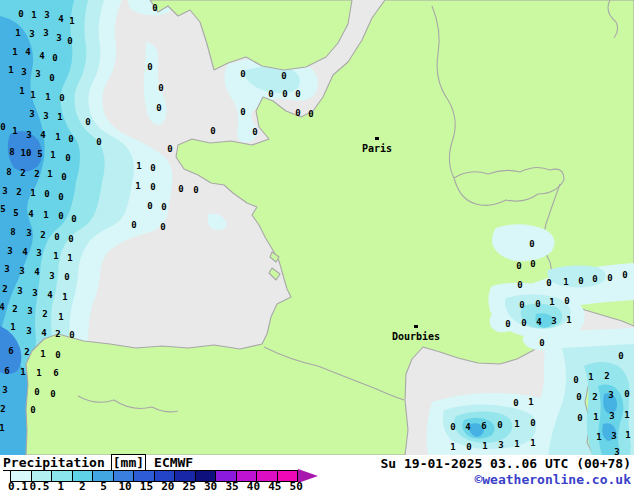 The width and height of the screenshot is (634, 490). I want to click on colorbar-tick: 0.1, so click(18, 485).